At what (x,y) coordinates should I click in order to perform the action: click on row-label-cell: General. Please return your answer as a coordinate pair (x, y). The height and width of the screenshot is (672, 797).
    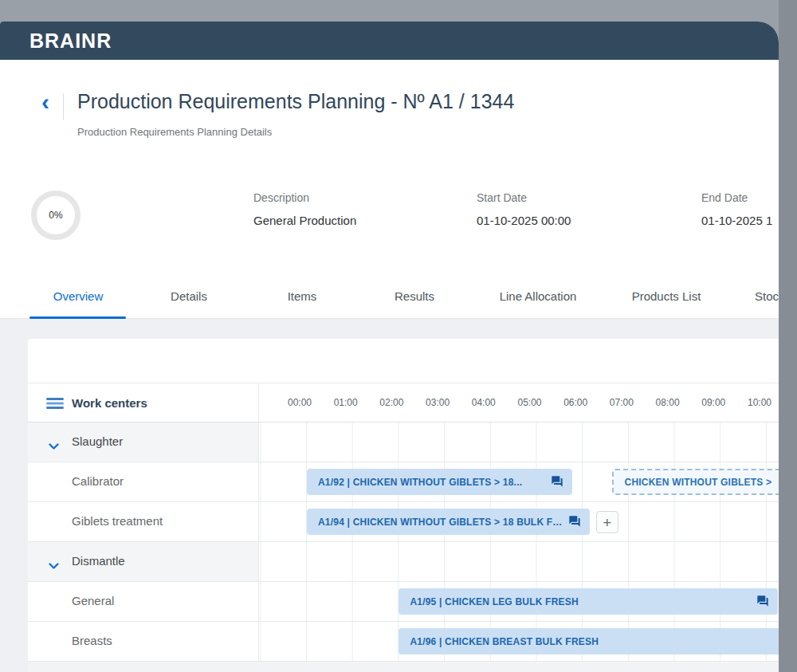
    Looking at the image, I should click on (143, 601).